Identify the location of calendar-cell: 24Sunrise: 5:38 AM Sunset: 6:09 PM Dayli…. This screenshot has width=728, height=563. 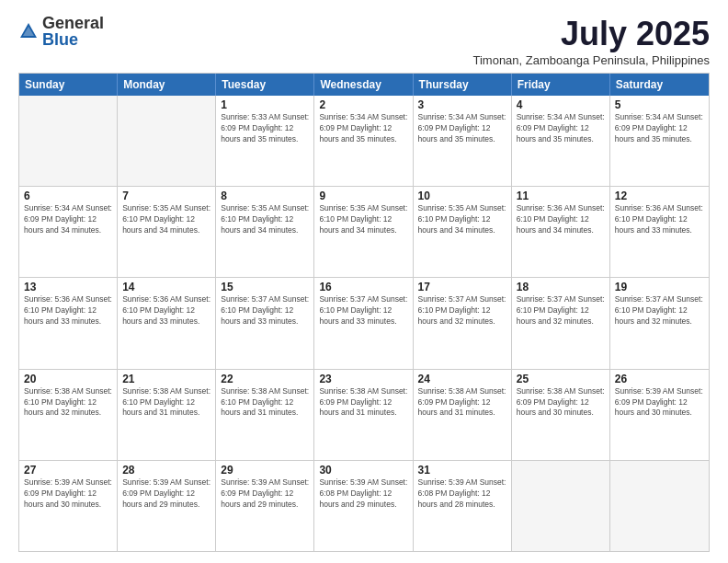
(463, 415).